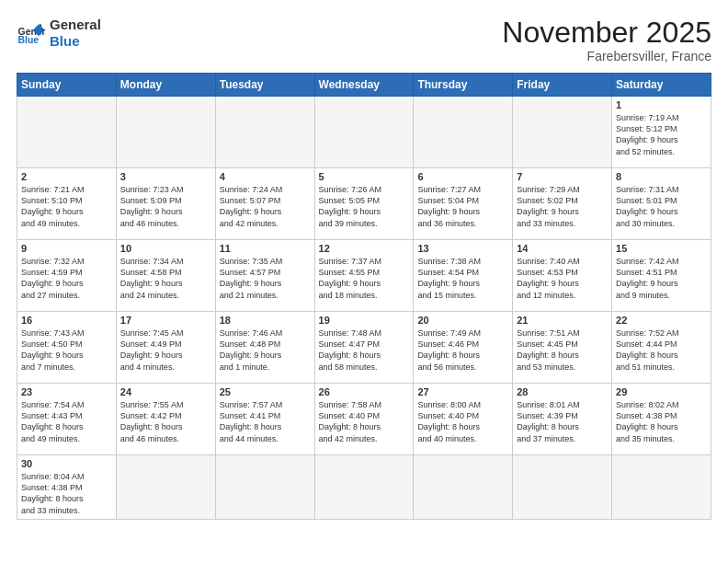  I want to click on day-info: Sunrise: 7:35 AM Sunset: 4:57 PM Dayligh…, so click(265, 278).